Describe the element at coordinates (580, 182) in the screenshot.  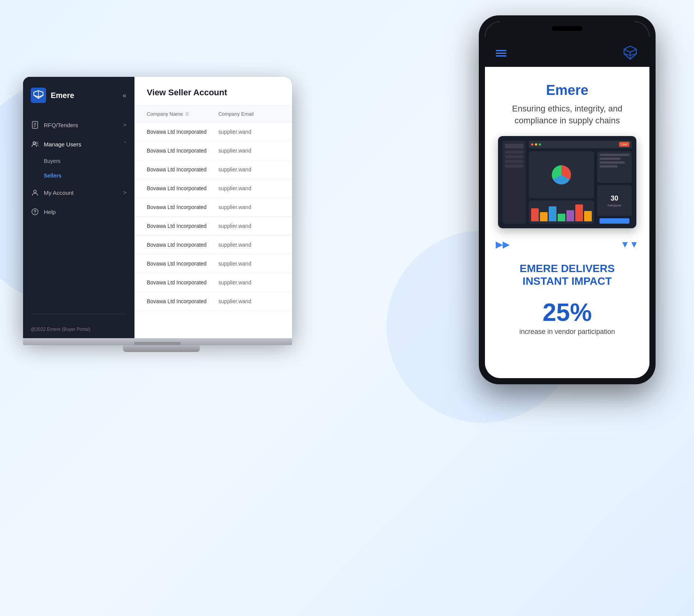
I see `dash-main: Live` at that location.